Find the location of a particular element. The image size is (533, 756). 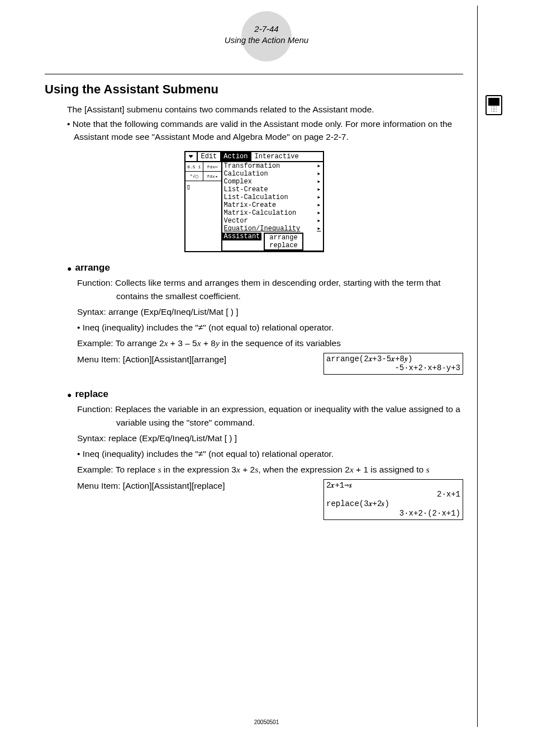

menu-action: Action is located at coordinates (236, 157).